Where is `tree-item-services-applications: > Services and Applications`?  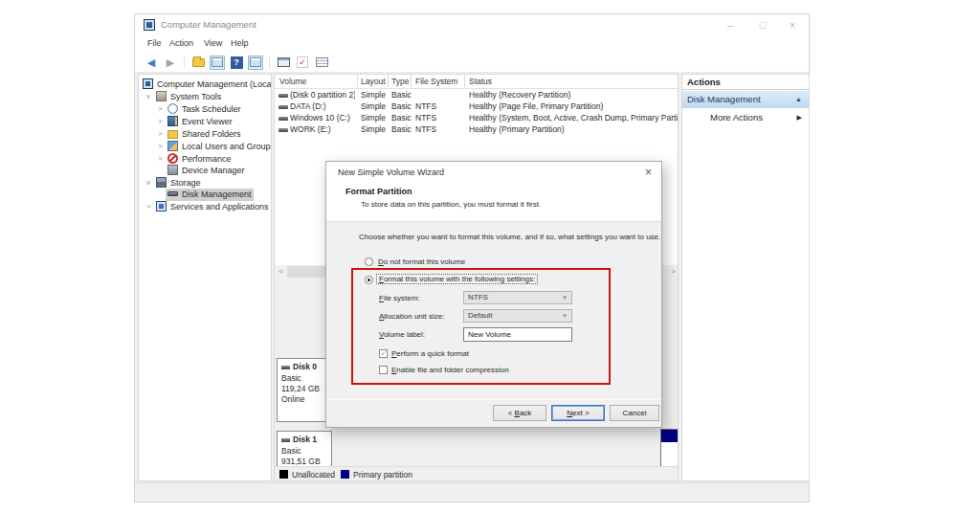
tree-item-services-applications: > Services and Applications is located at coordinates (205, 207).